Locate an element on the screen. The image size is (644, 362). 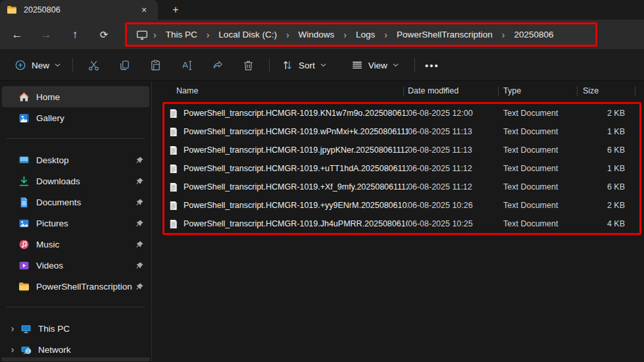
sort-button-label: Sort is located at coordinates (307, 66).